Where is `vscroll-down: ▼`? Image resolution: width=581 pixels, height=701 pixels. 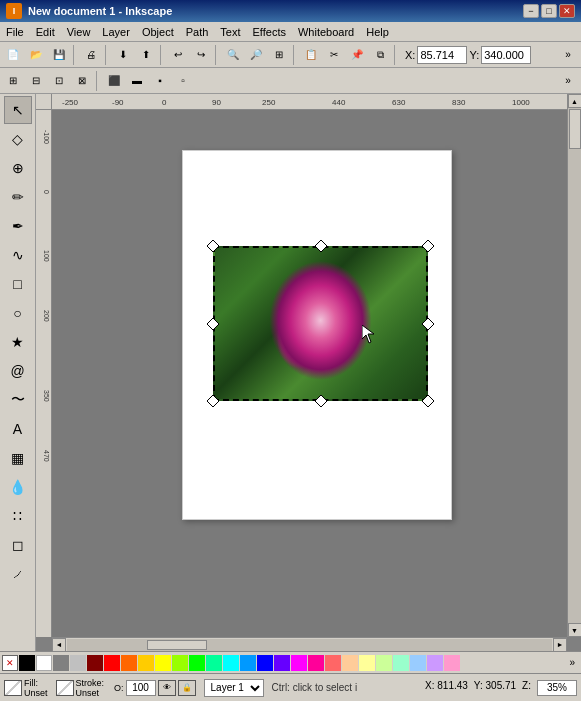
vscroll-down: ▼ is located at coordinates (575, 630).